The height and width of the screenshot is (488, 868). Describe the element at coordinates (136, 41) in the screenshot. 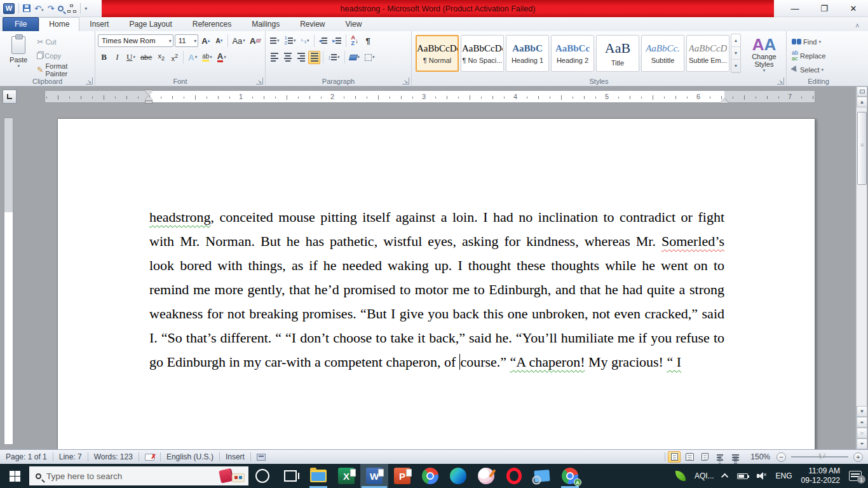

I see `font-name-select: Times New Rom▾` at that location.